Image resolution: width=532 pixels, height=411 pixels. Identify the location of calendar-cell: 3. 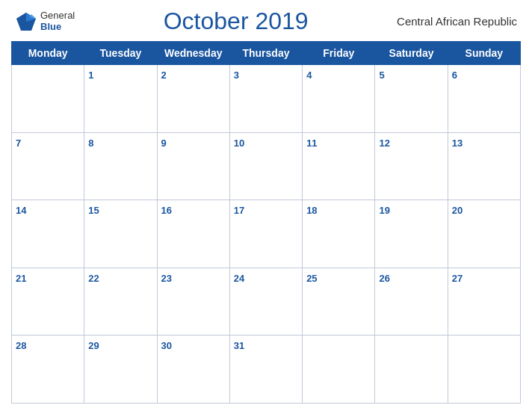
(266, 99).